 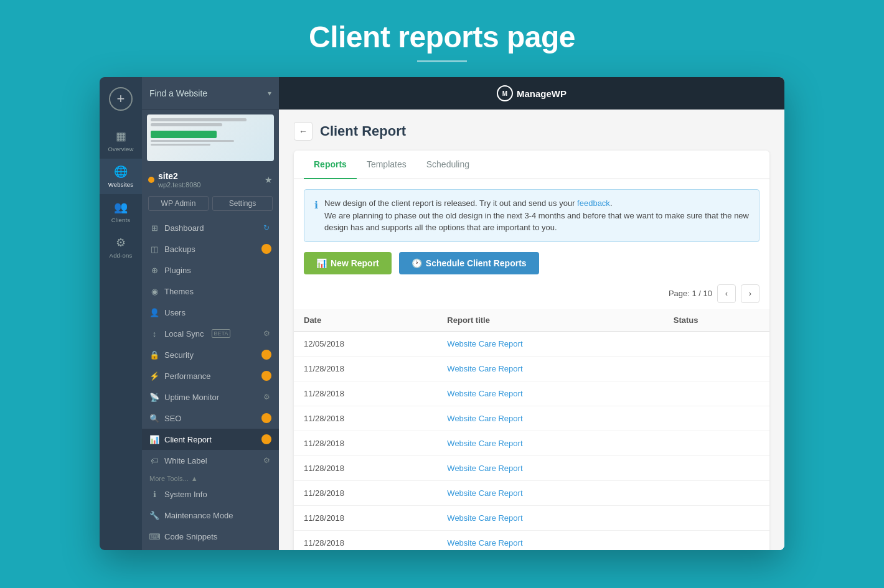 What do you see at coordinates (173, 418) in the screenshot?
I see `sidebar-label-seo: SEO` at bounding box center [173, 418].